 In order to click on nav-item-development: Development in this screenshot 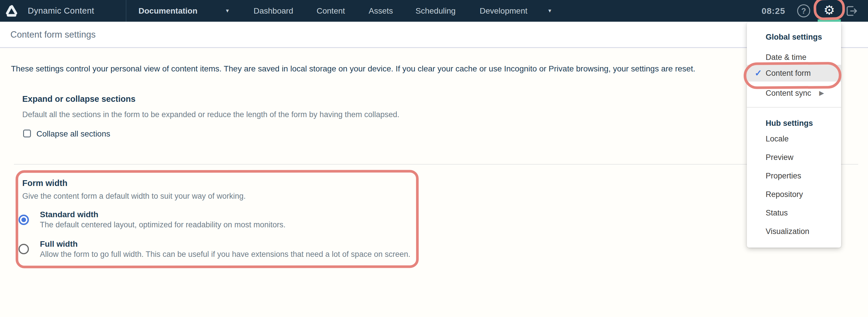, I will do `click(503, 11)`.